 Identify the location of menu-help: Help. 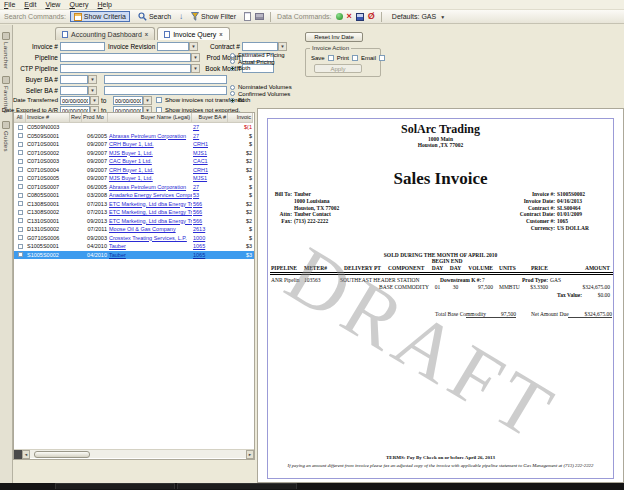
(105, 4).